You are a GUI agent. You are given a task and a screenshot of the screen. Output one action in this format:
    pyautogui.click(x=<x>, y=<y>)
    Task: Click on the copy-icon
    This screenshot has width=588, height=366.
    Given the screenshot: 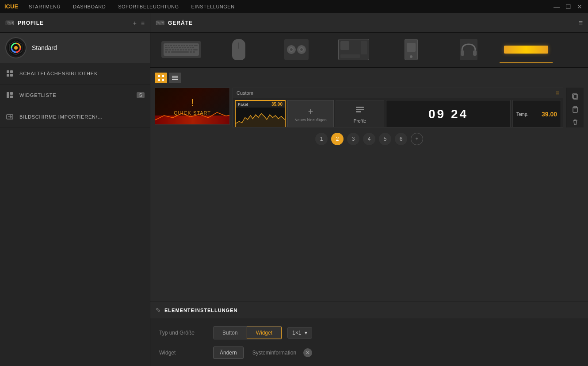 What is the action you would take?
    pyautogui.click(x=575, y=96)
    